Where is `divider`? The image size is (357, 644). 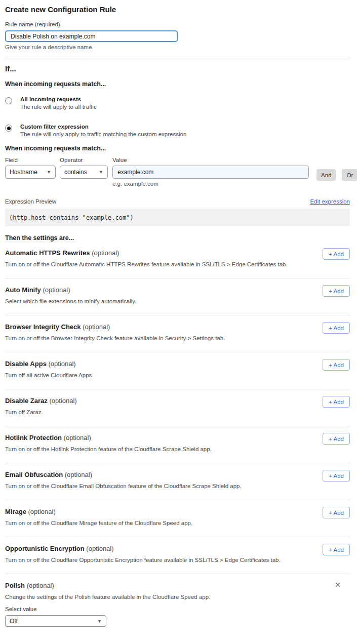 divider is located at coordinates (177, 57).